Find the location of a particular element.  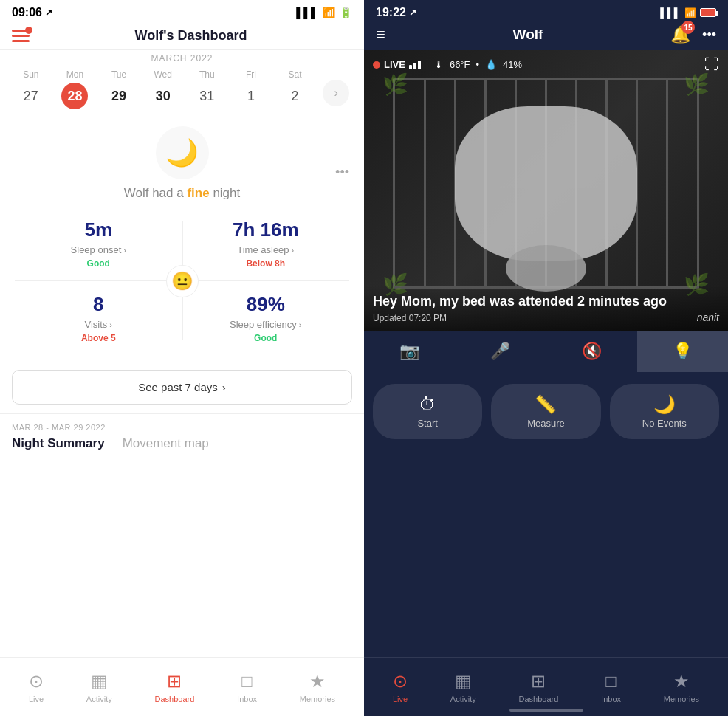

humidity-icon: 💧 is located at coordinates (491, 65).